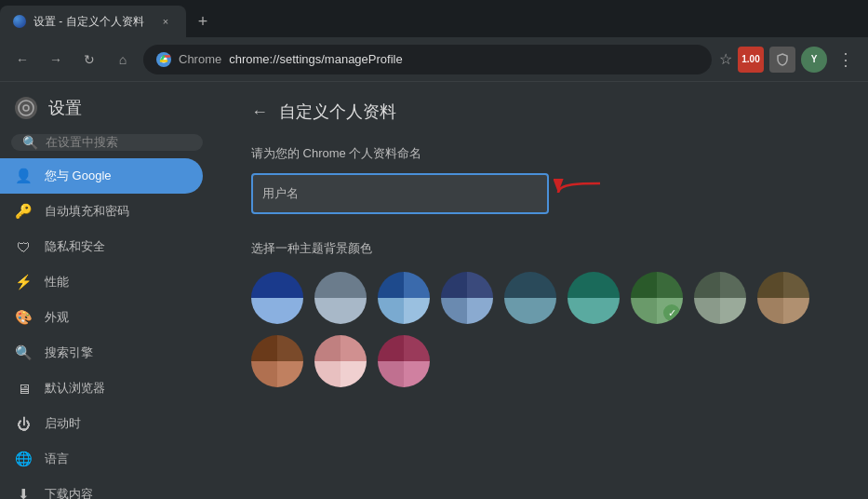 The image size is (868, 499). What do you see at coordinates (428, 60) in the screenshot?
I see `address-input: Chrome chrome://settings/manageProfile` at bounding box center [428, 60].